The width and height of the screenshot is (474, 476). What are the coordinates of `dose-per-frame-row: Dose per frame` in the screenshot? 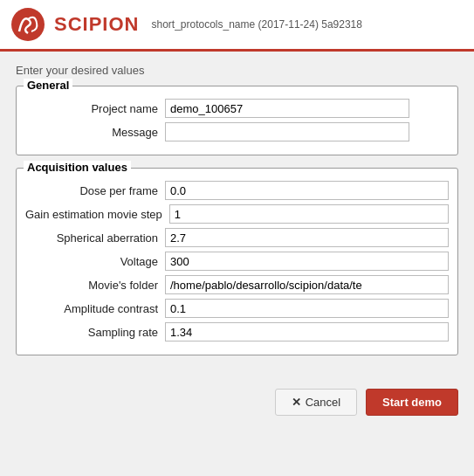 It's located at (237, 190).